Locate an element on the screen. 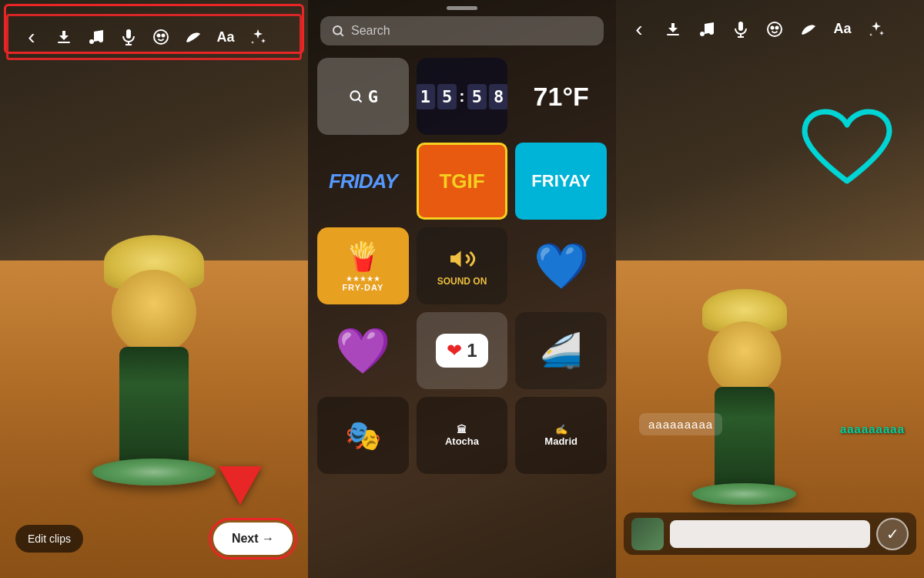 The height and width of the screenshot is (578, 924). music-svg is located at coordinates (707, 29).